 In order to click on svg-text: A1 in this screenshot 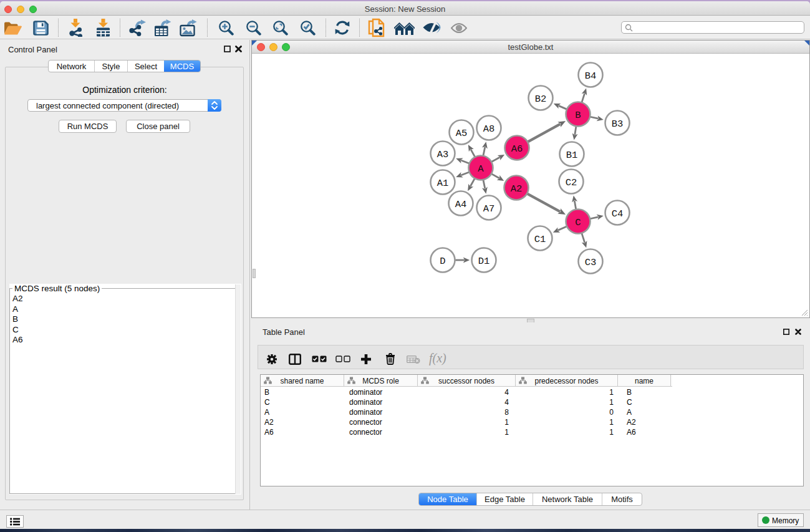, I will do `click(443, 183)`.